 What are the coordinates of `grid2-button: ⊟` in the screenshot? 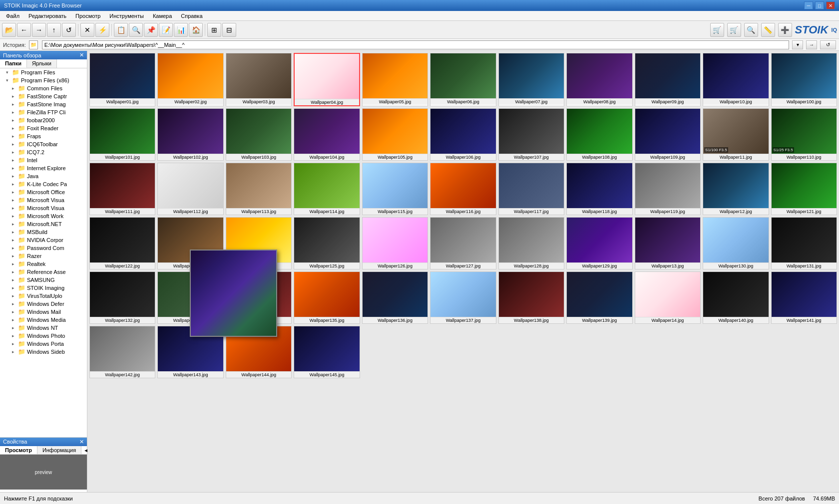 It's located at (229, 30).